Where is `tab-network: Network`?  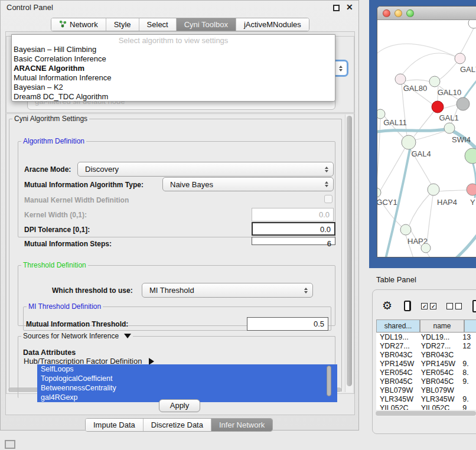
tab-network: Network is located at coordinates (79, 25).